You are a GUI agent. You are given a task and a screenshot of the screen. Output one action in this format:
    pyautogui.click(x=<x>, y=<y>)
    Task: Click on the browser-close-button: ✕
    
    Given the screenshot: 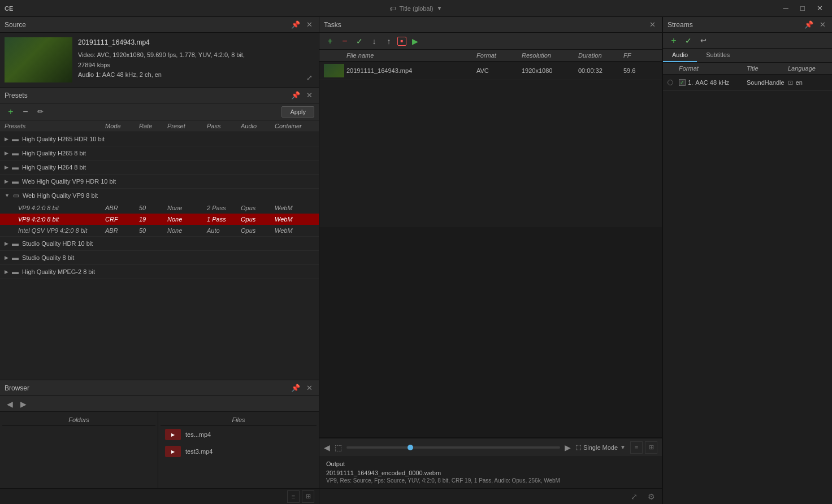 What is the action you would take?
    pyautogui.click(x=309, y=388)
    